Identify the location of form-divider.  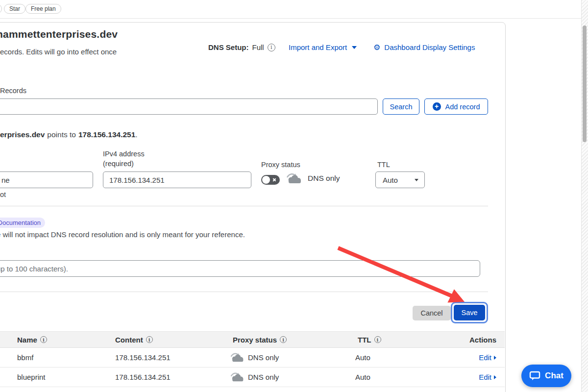
(244, 206).